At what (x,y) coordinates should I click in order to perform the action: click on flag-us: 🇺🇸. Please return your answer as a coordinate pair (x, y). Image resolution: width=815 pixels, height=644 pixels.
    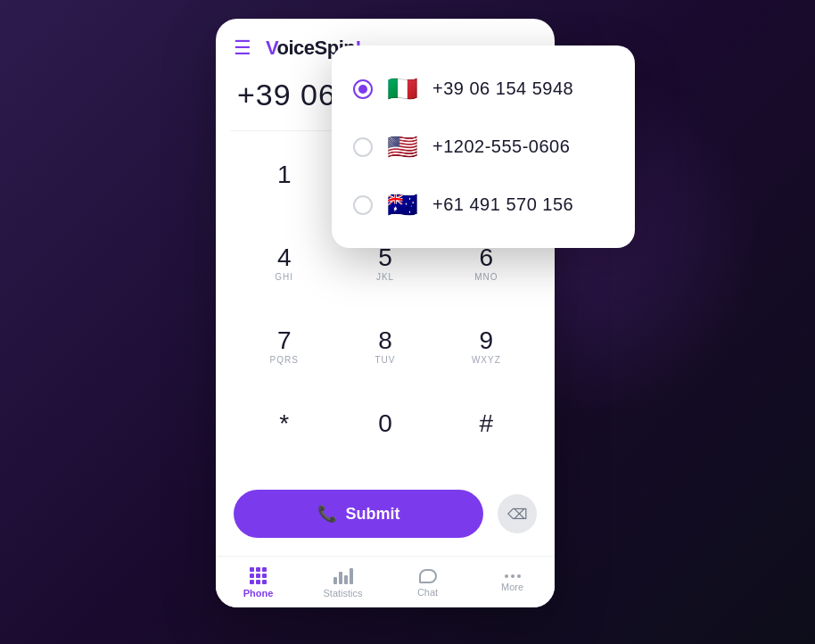
    Looking at the image, I should click on (403, 146).